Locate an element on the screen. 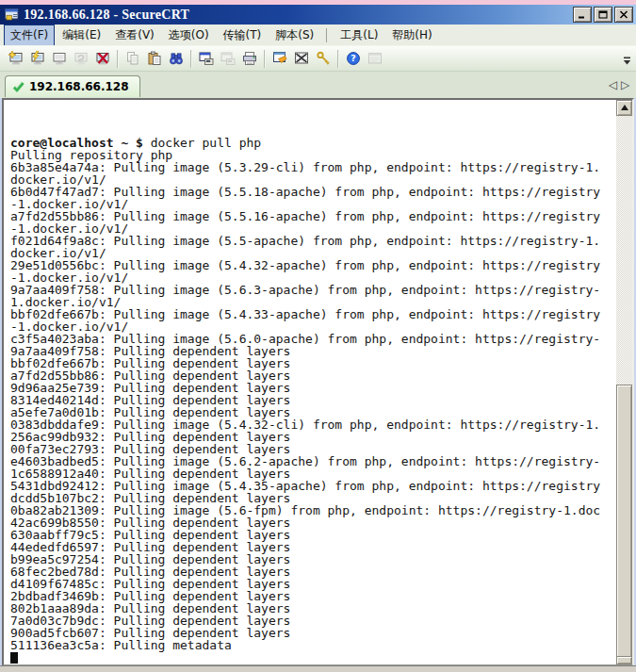  menu-file: 文件(F) is located at coordinates (29, 36).